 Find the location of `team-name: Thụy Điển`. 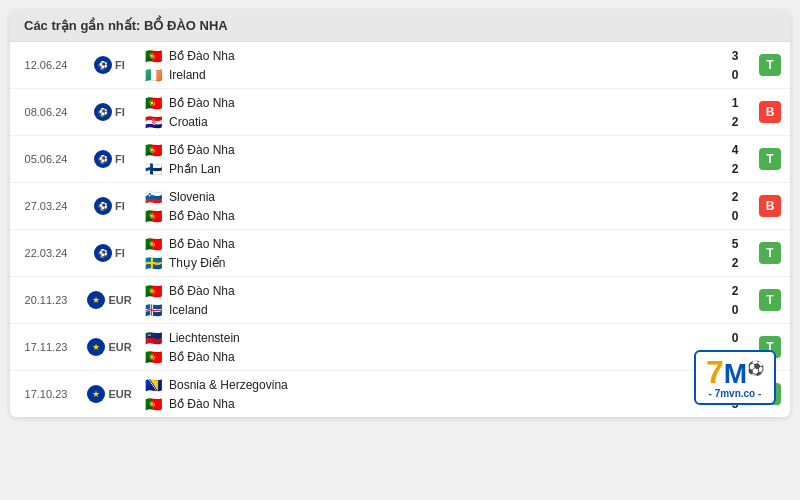

team-name: Thụy Điển is located at coordinates (197, 263).